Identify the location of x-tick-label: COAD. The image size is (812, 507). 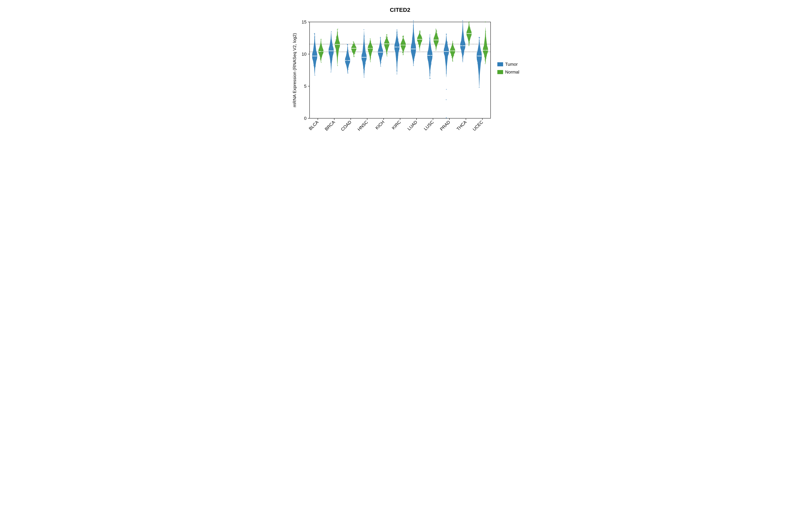
(346, 126).